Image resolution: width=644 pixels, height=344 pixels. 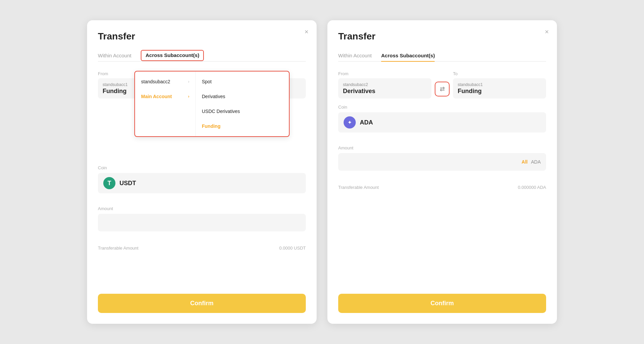 I want to click on coin-name-1: USDT, so click(x=128, y=183).